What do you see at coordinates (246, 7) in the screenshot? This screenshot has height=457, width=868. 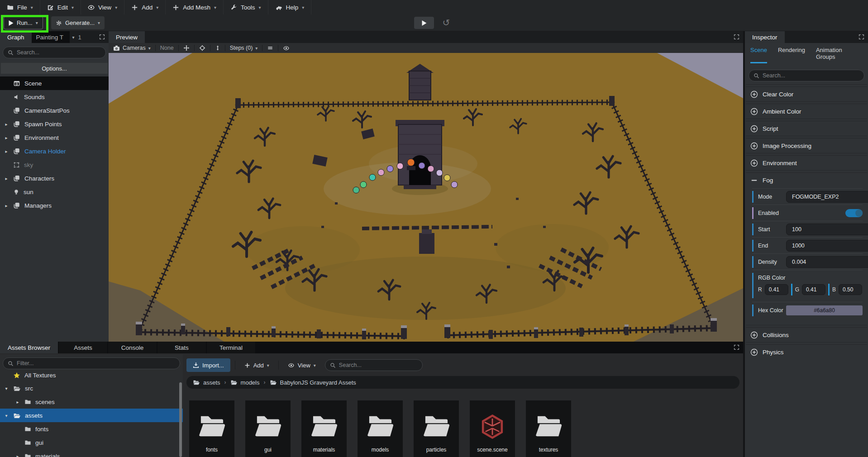 I see `menu-tools: Tools▾` at bounding box center [246, 7].